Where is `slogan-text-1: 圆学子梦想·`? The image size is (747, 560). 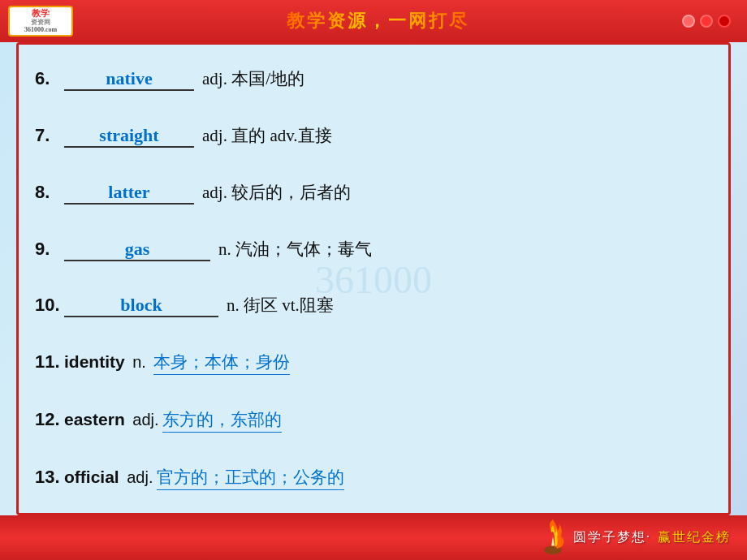 slogan-text-1: 圆学子梦想· is located at coordinates (612, 537).